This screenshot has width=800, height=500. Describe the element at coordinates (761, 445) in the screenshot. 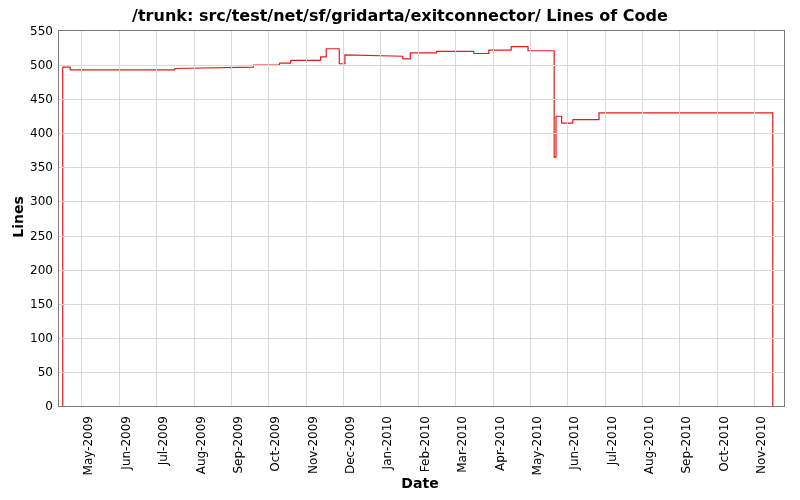

I see `x-tick-label: Nov-2010` at that location.